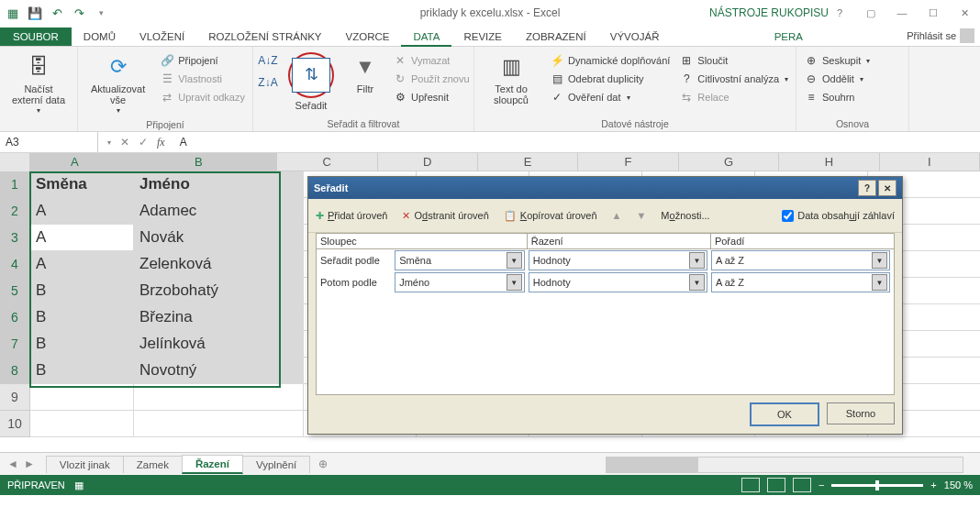  I want to click on copy-level-button: 📋Kopírovat úroveň, so click(551, 216).